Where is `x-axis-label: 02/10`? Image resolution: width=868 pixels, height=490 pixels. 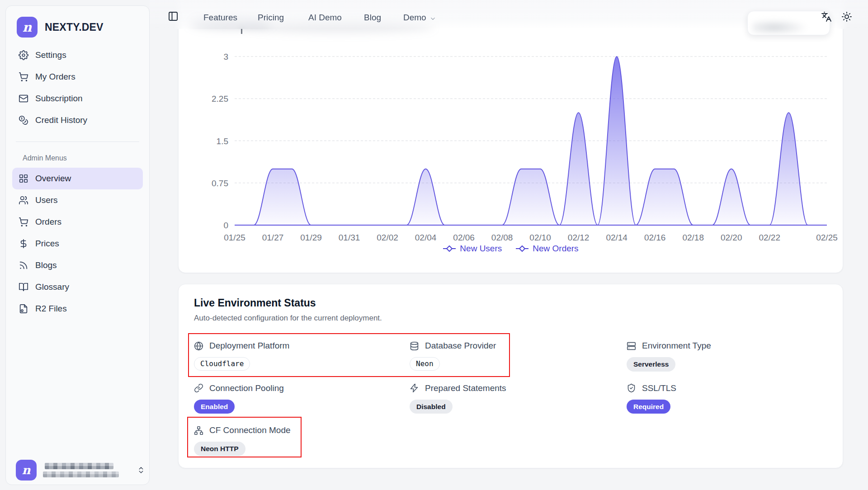
x-axis-label: 02/10 is located at coordinates (540, 238).